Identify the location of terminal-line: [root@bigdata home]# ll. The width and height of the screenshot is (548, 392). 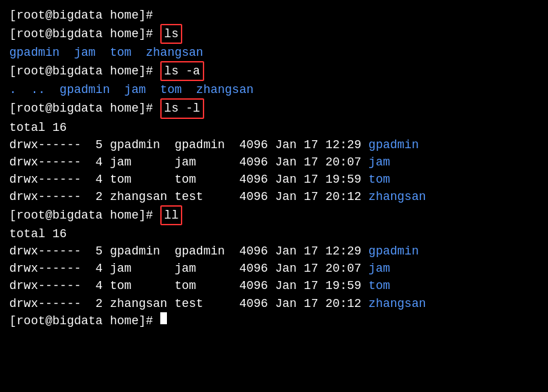
(274, 215).